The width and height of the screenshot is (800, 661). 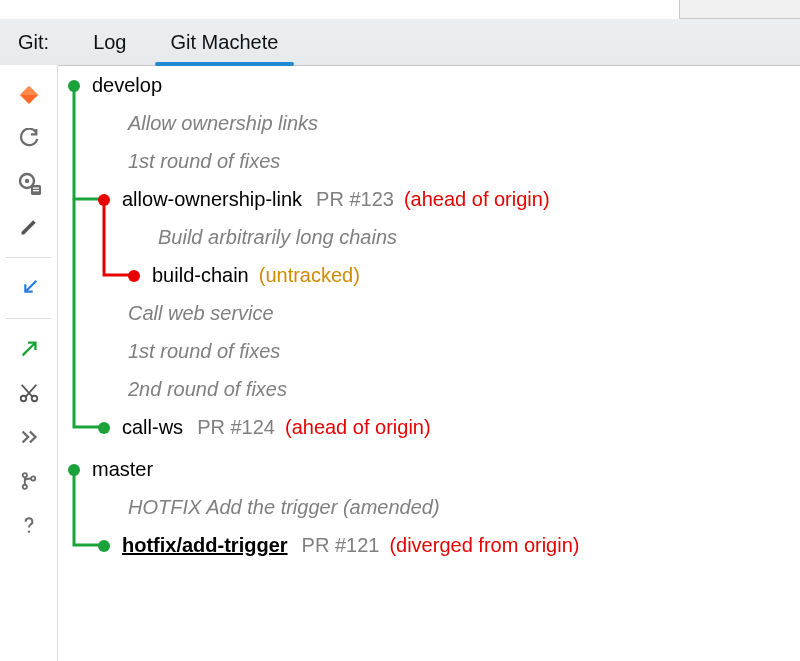 What do you see at coordinates (28, 95) in the screenshot?
I see `machete-icon` at bounding box center [28, 95].